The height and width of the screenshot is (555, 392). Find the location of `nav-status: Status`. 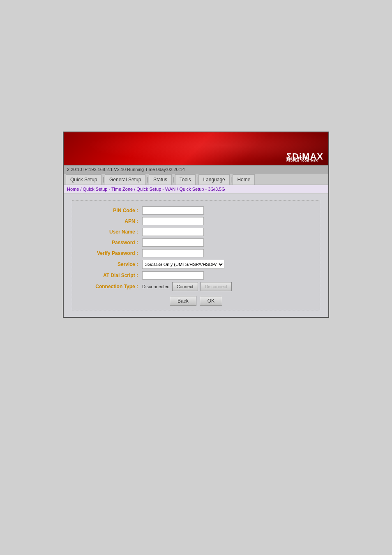

nav-status: Status is located at coordinates (160, 179).